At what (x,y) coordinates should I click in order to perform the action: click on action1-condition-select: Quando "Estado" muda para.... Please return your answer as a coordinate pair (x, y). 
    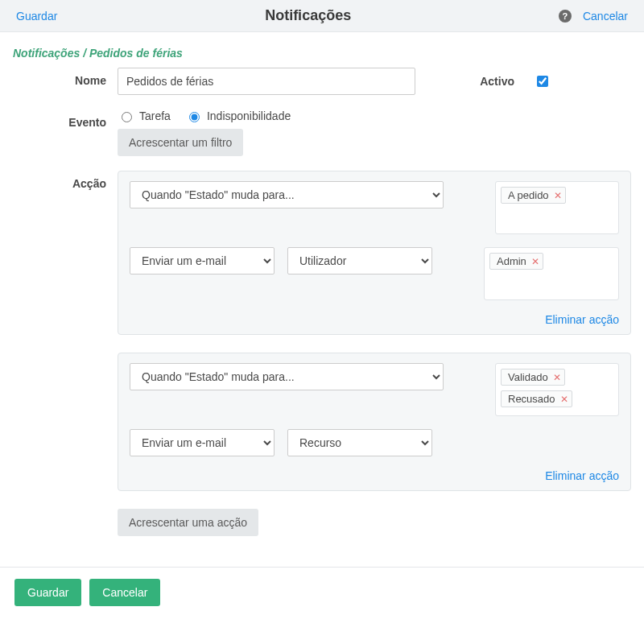
    Looking at the image, I should click on (287, 195).